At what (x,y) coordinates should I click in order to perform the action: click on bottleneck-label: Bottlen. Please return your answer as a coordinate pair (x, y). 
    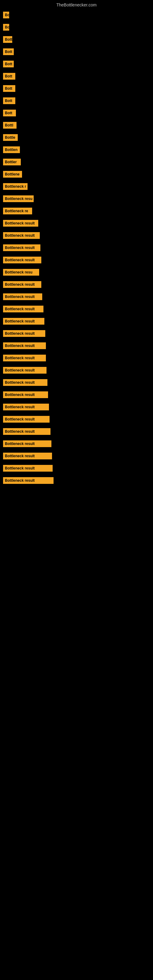
    Looking at the image, I should click on (11, 150).